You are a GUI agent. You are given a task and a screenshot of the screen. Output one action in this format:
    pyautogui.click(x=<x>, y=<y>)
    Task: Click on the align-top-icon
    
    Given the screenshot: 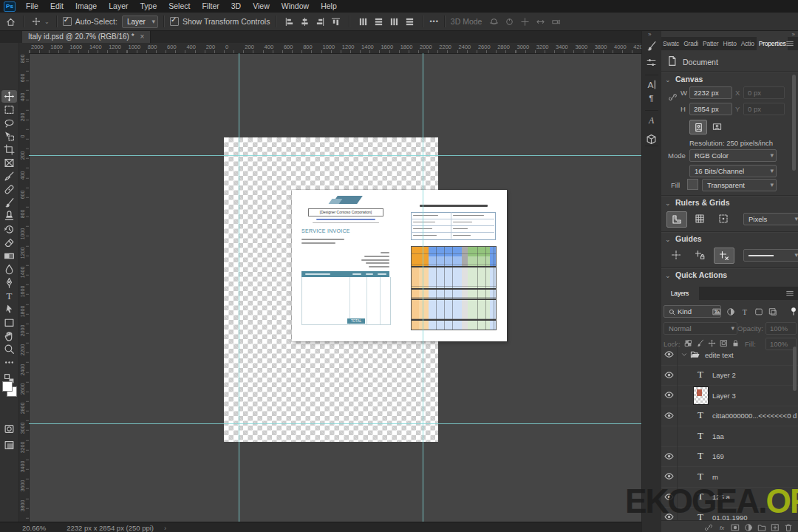 What is the action you would take?
    pyautogui.click(x=335, y=22)
    